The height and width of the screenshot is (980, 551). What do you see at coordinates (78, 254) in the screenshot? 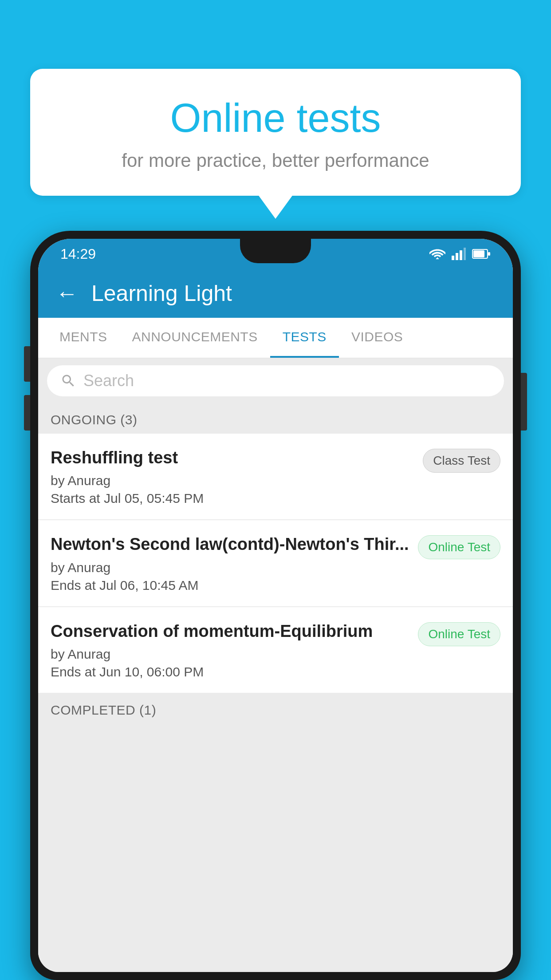
I see `status-time: 14:29` at bounding box center [78, 254].